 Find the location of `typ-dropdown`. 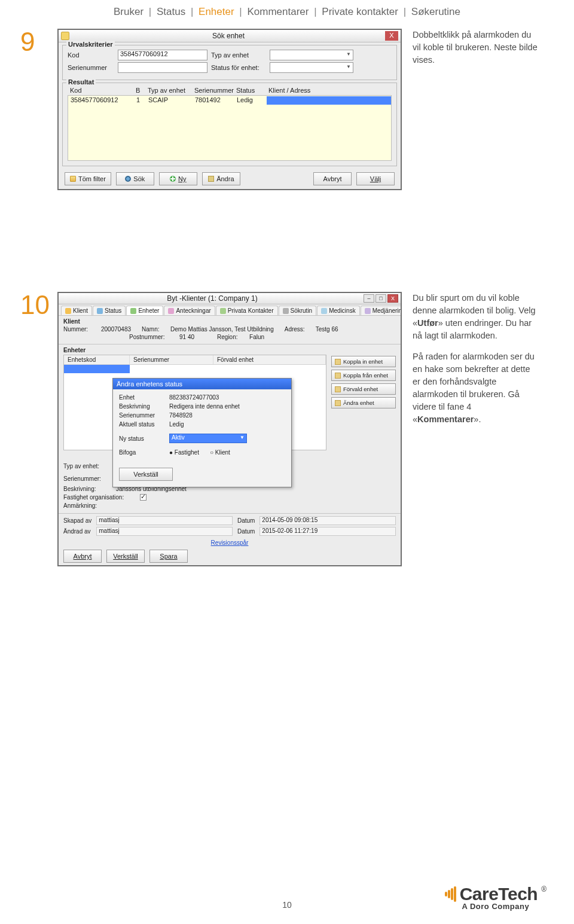

typ-dropdown is located at coordinates (312, 55).